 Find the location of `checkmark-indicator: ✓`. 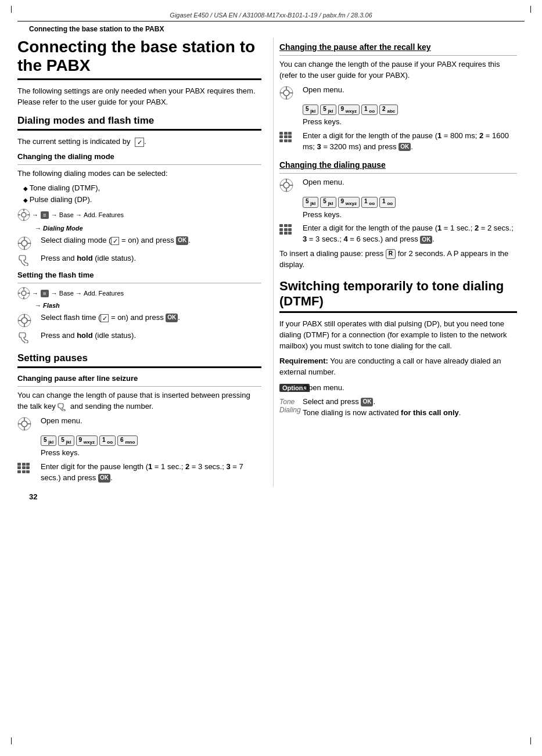

checkmark-indicator: ✓ is located at coordinates (139, 142).